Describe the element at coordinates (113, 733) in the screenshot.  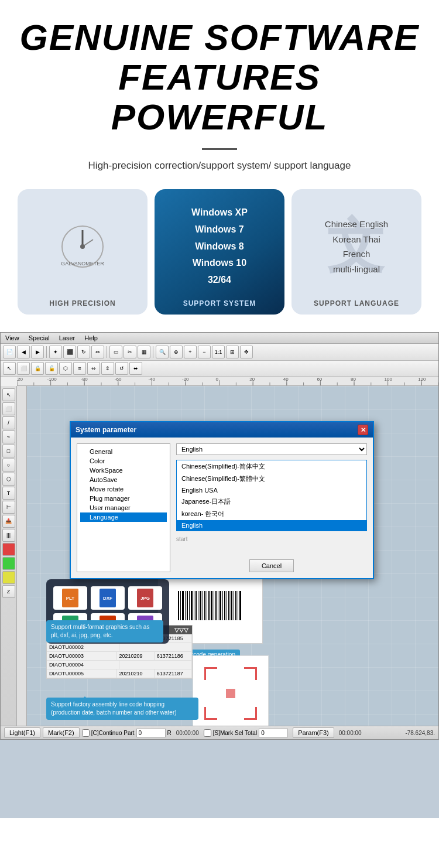
I see `continuo-label: [C]Continuo Part` at that location.